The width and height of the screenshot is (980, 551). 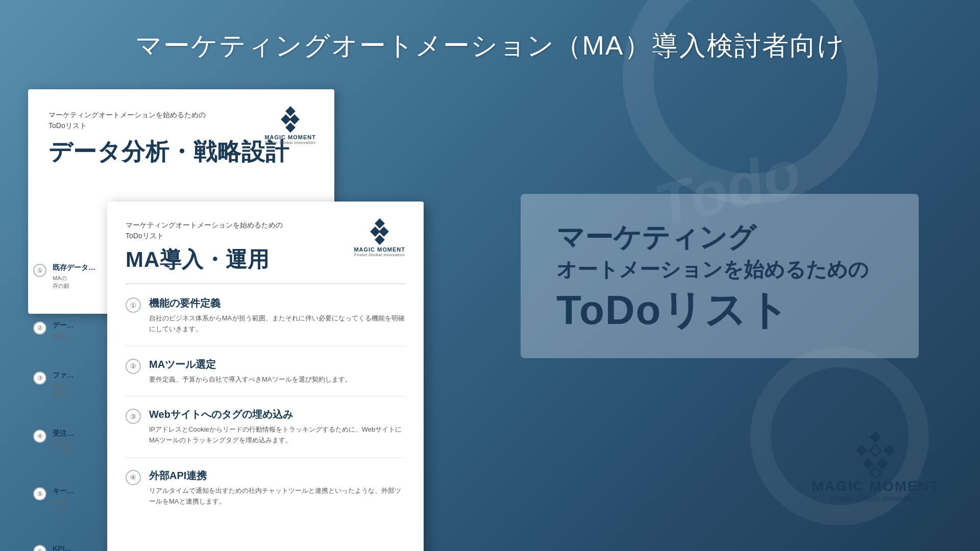 What do you see at coordinates (250, 364) in the screenshot?
I see `todo-title-2: MAツール選定` at bounding box center [250, 364].